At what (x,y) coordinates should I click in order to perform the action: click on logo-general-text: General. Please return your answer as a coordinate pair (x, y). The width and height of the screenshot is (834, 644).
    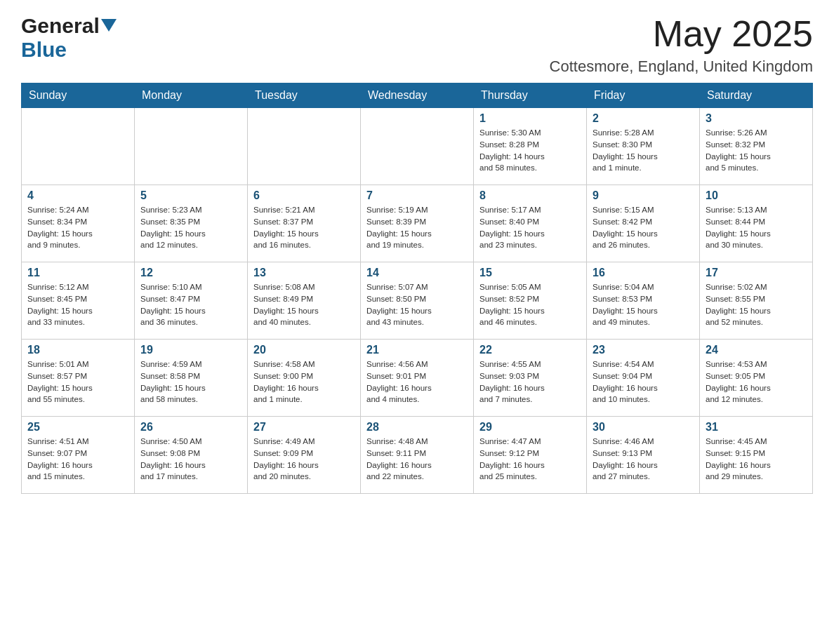
    Looking at the image, I should click on (60, 26).